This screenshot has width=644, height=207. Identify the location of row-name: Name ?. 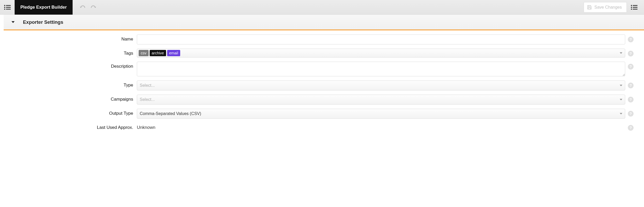
(319, 39).